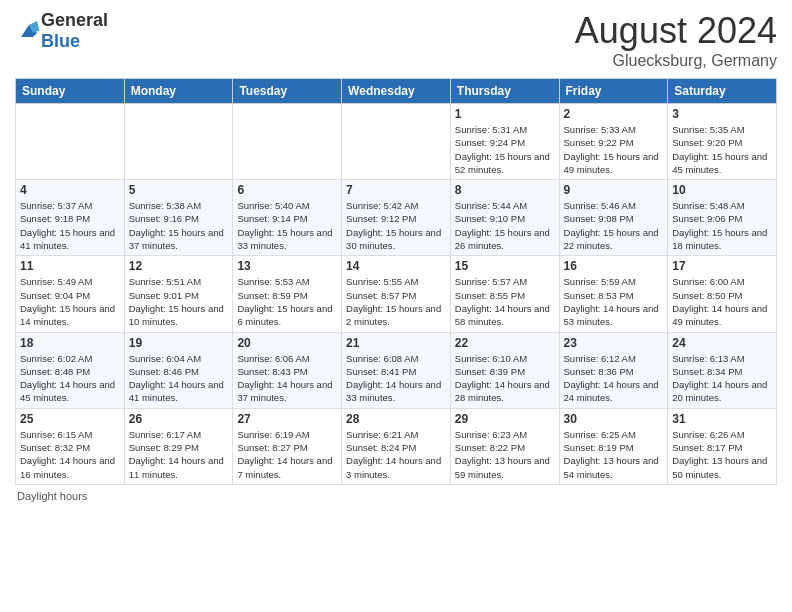 This screenshot has height=612, width=792. What do you see at coordinates (179, 419) in the screenshot?
I see `day-number: 26` at bounding box center [179, 419].